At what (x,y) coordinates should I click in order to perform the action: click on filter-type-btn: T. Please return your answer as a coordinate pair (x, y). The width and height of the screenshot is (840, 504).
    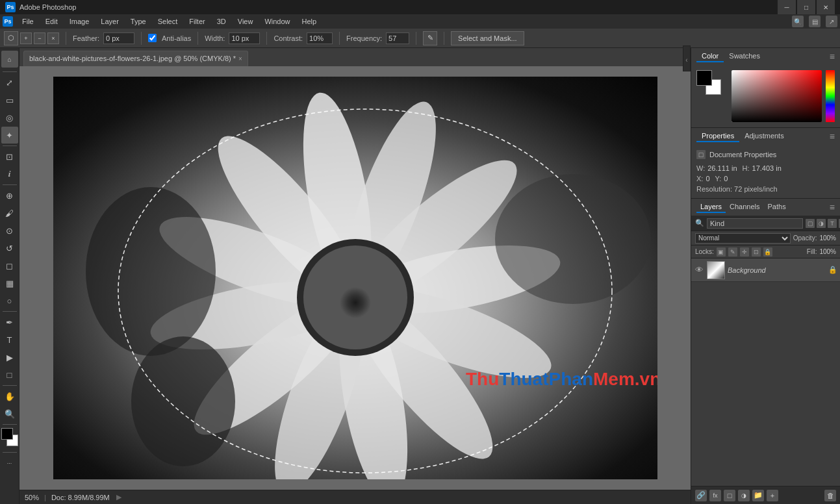
    Looking at the image, I should click on (832, 223).